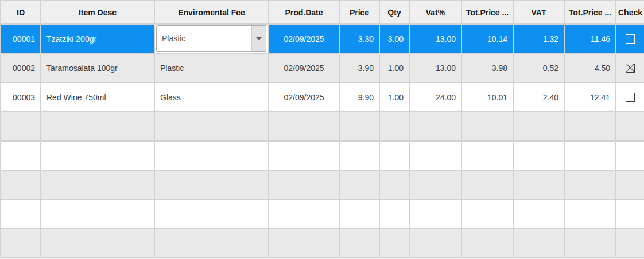  I want to click on checkbox-checked-icon, so click(630, 68).